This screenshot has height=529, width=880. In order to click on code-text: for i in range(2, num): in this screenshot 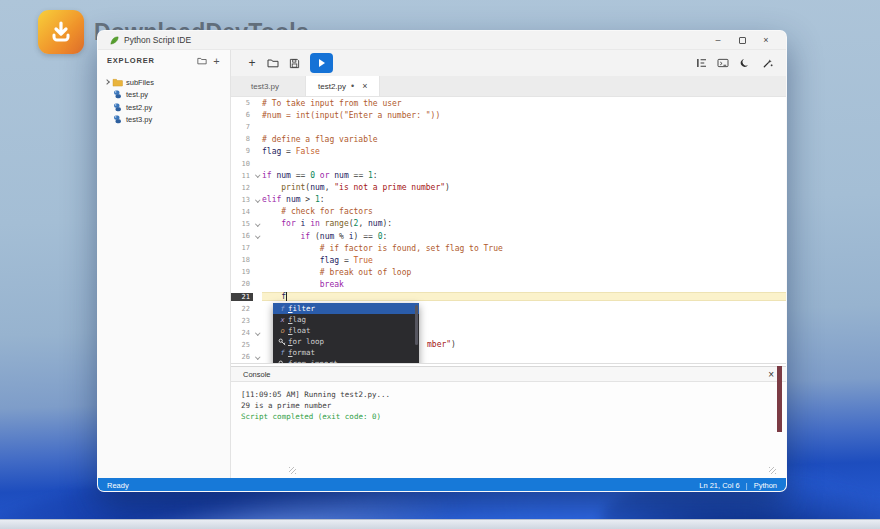, I will do `click(524, 224)`.